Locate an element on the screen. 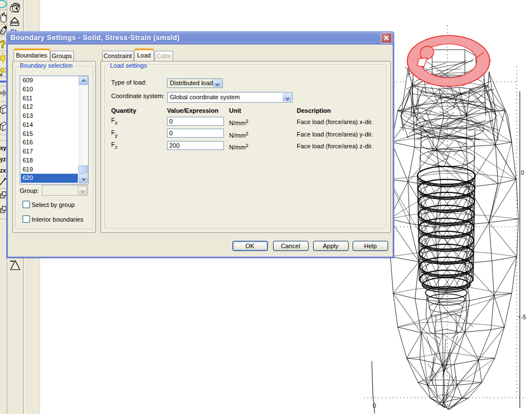 The width and height of the screenshot is (532, 414). svg-text: -5 is located at coordinates (524, 317).